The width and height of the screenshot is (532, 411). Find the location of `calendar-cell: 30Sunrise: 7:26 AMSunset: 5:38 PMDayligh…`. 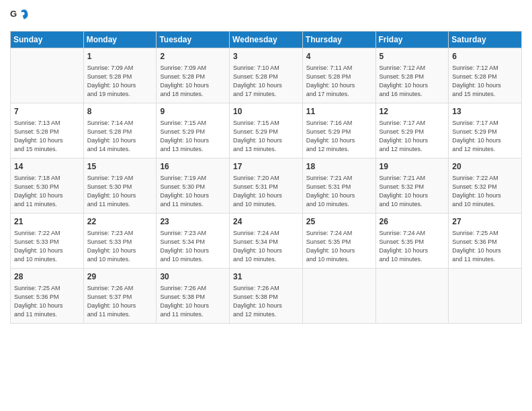

calendar-cell: 30Sunrise: 7:26 AMSunset: 5:38 PMDayligh… is located at coordinates (193, 296).